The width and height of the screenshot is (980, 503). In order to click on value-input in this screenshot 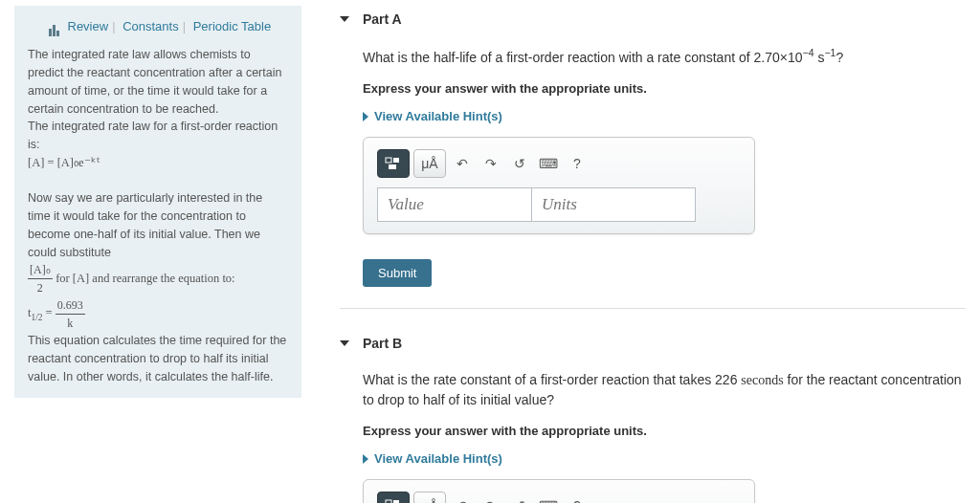, I will do `click(455, 205)`.